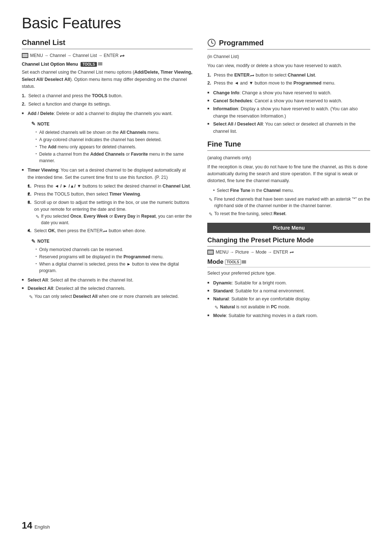 The image size is (392, 542). What do you see at coordinates (107, 64) in the screenshot?
I see `option-menu-label: Channel List Option Menu TOOLS` at bounding box center [107, 64].